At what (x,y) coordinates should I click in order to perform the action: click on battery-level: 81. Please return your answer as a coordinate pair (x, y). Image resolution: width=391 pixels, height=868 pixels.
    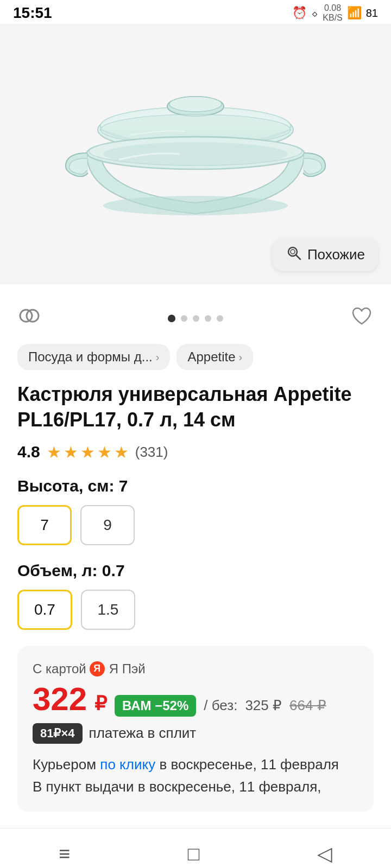
    Looking at the image, I should click on (372, 13).